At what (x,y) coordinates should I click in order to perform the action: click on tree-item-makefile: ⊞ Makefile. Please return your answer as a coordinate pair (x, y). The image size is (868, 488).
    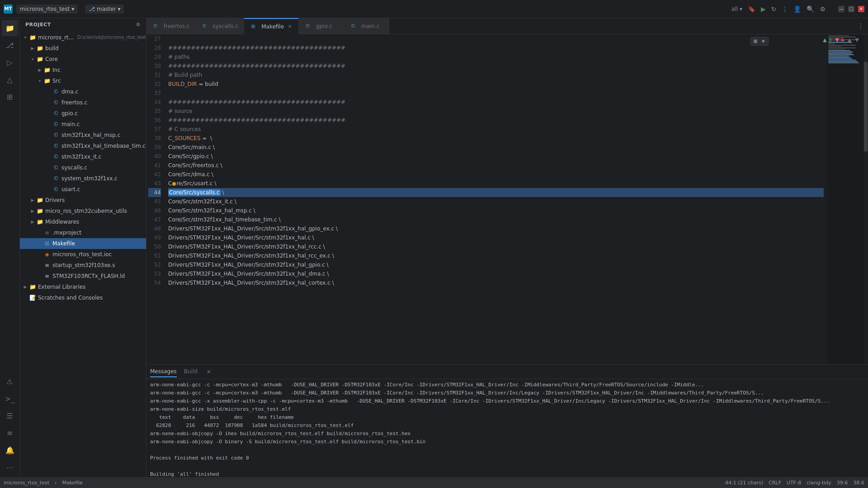
    Looking at the image, I should click on (83, 244).